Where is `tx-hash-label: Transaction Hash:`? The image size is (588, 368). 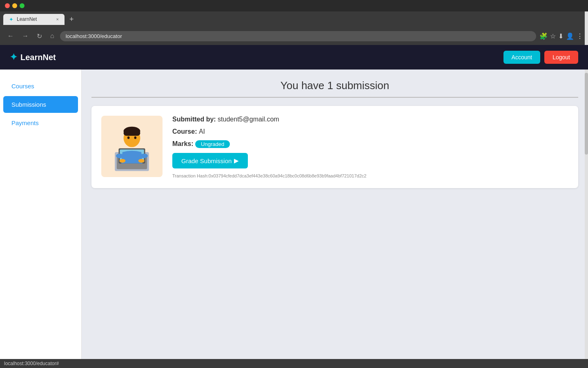
tx-hash-label: Transaction Hash: is located at coordinates (190, 176).